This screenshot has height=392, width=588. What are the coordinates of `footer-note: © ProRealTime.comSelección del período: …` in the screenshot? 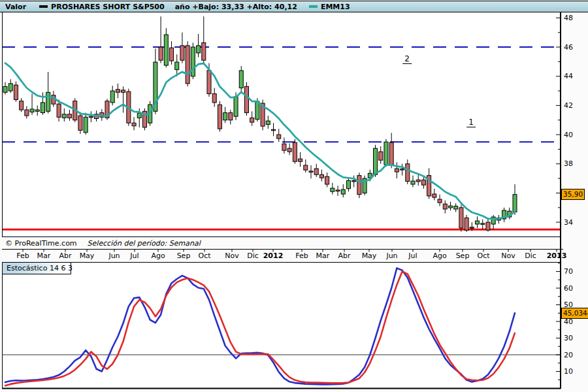 It's located at (103, 243).